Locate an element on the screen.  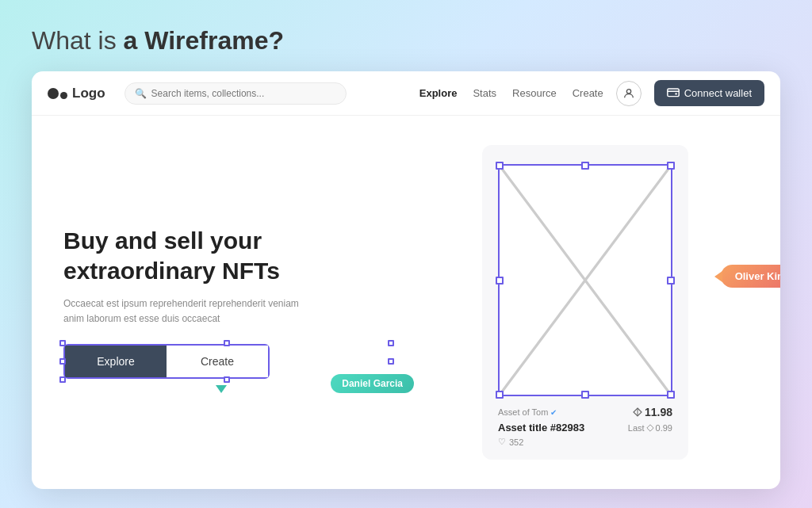
oliver-king-pointer is located at coordinates (718, 277).